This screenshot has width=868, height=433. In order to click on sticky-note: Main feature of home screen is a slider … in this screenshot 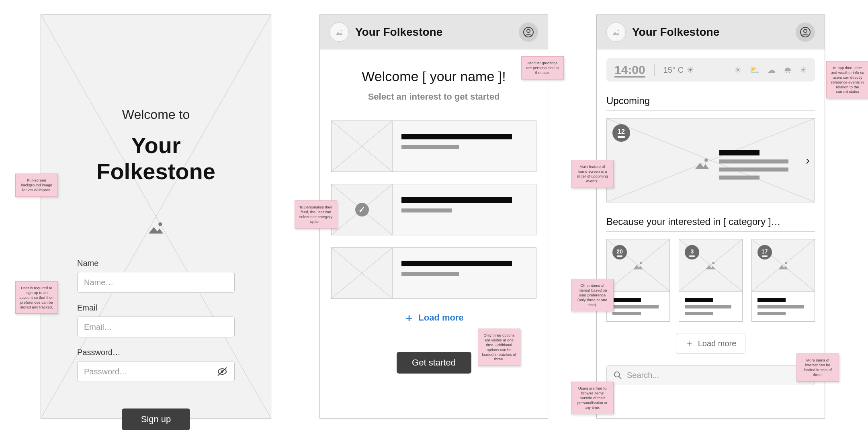, I will do `click(592, 174)`.